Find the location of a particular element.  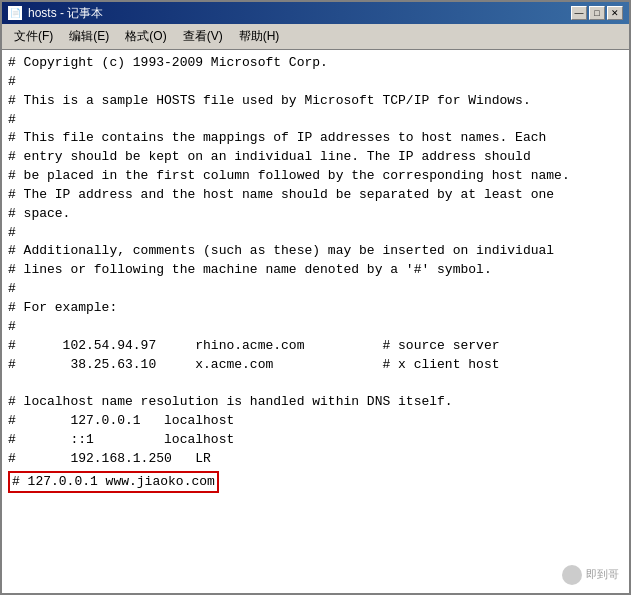

watermark-text: 即到哥 is located at coordinates (602, 575).